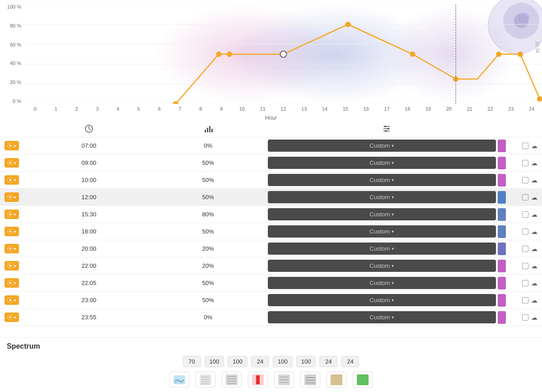  I want to click on cloud-icon-5: ☁, so click(534, 232).